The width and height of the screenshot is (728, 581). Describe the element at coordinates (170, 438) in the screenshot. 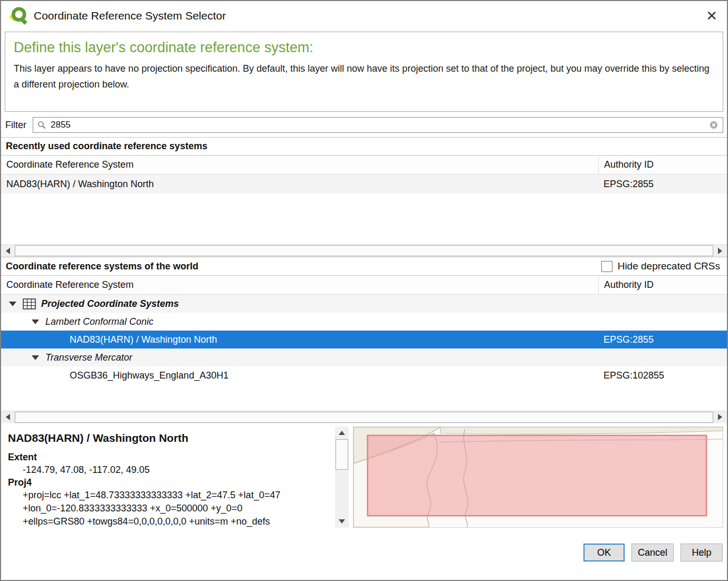

I see `details-crs-name: NAD83(HARN) / Washington North` at that location.